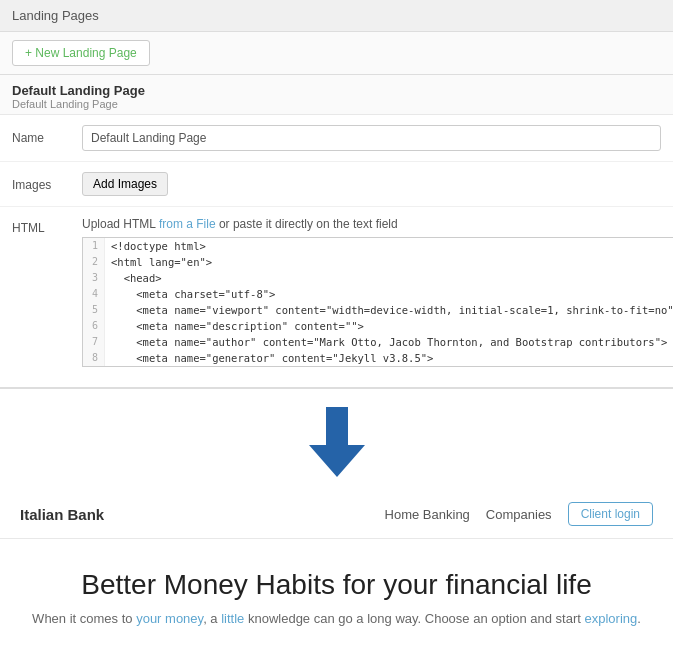  What do you see at coordinates (94, 262) in the screenshot?
I see `line-number: 2` at bounding box center [94, 262].